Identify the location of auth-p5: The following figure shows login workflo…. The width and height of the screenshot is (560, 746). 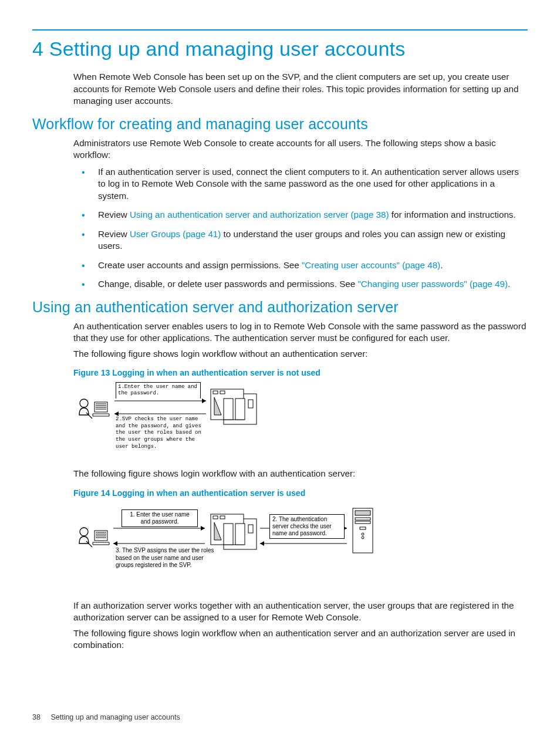
(301, 640).